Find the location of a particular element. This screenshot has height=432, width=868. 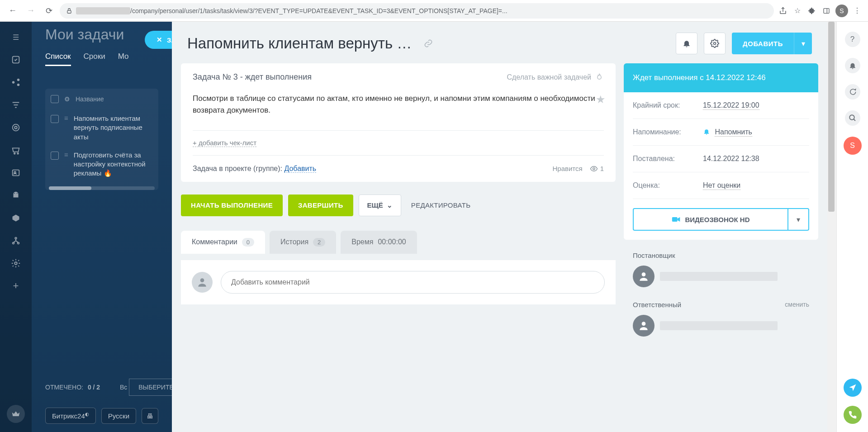

help-icon: ? is located at coordinates (853, 39).